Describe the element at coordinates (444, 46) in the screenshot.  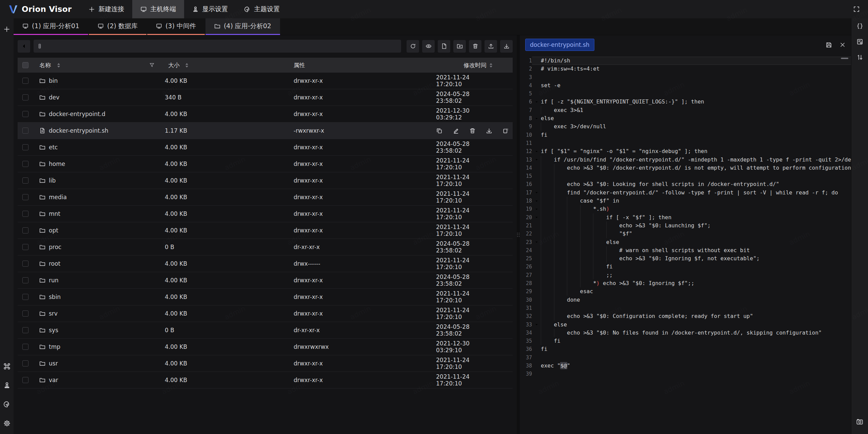
I see `new-file-button` at that location.